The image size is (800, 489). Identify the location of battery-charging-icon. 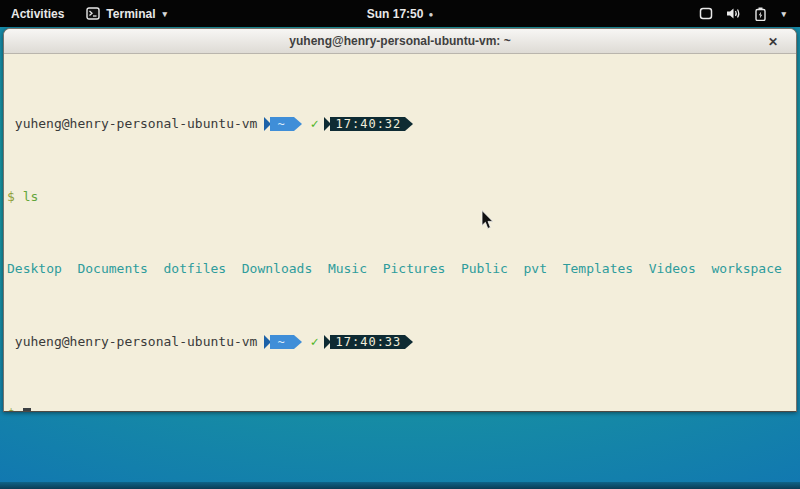
(760, 14).